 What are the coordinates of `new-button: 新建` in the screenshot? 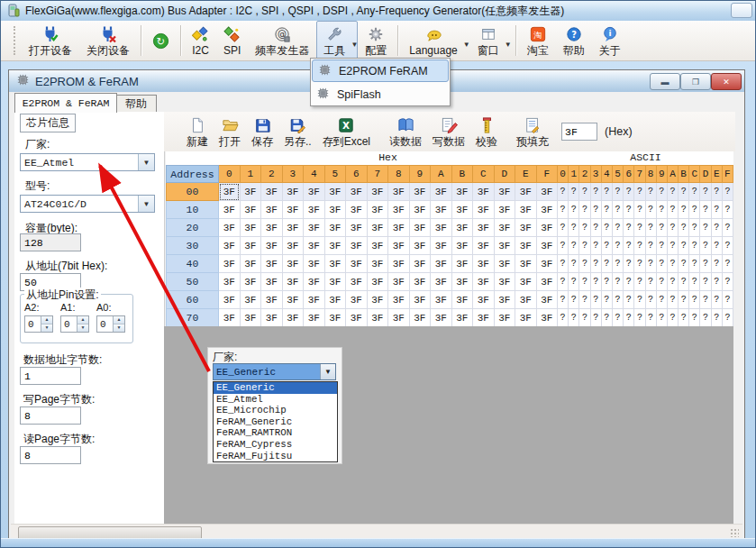 It's located at (197, 132).